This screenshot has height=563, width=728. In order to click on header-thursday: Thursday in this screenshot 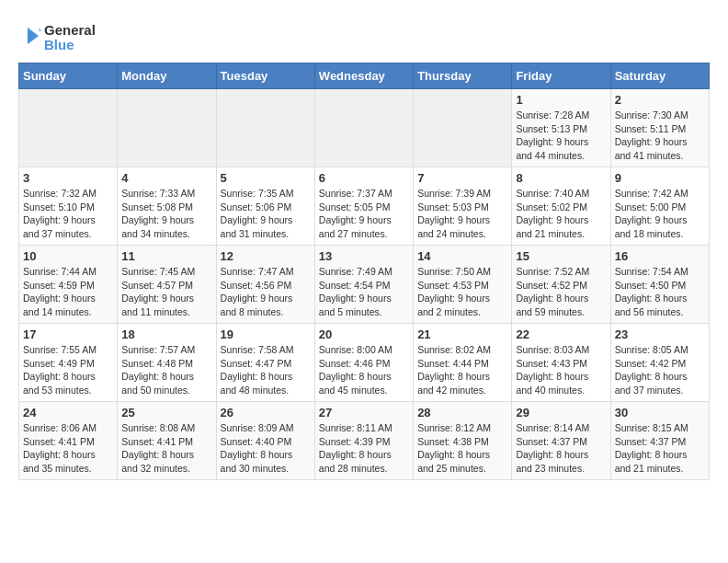, I will do `click(463, 76)`.